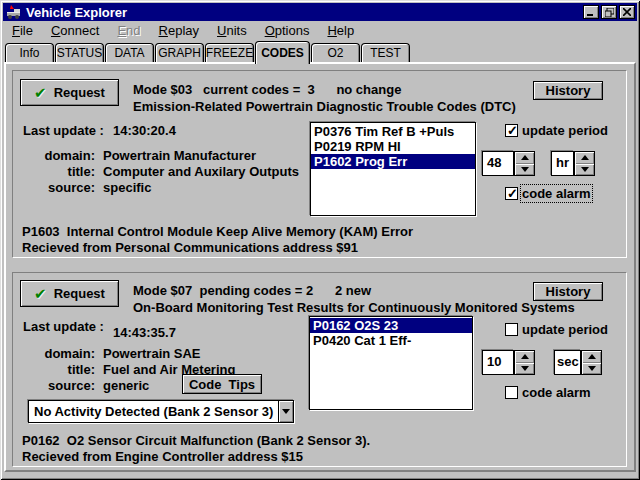  I want to click on selected-code-detail-line1: P1603 Internal Control Module Keep Alive…, so click(218, 232).